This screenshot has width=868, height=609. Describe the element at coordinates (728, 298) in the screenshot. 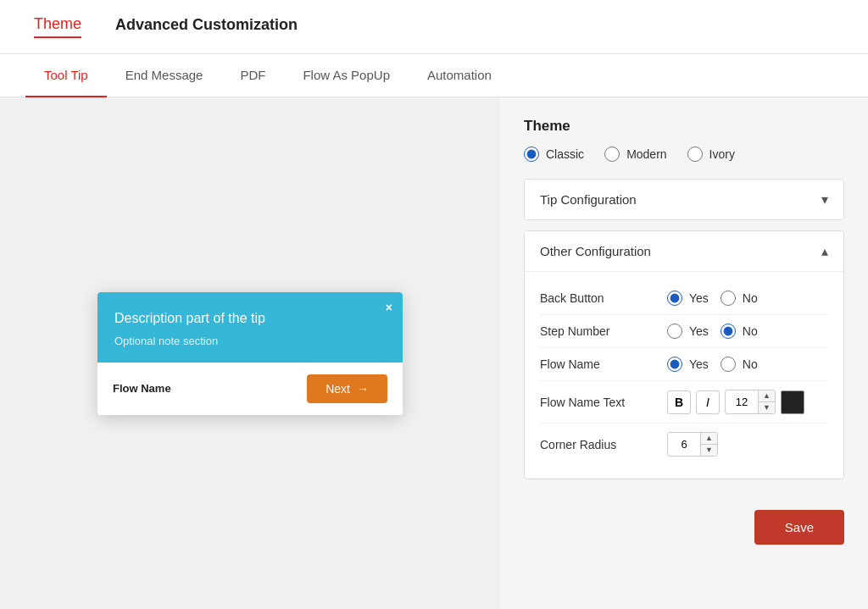

I see `back-button-no-radio` at that location.